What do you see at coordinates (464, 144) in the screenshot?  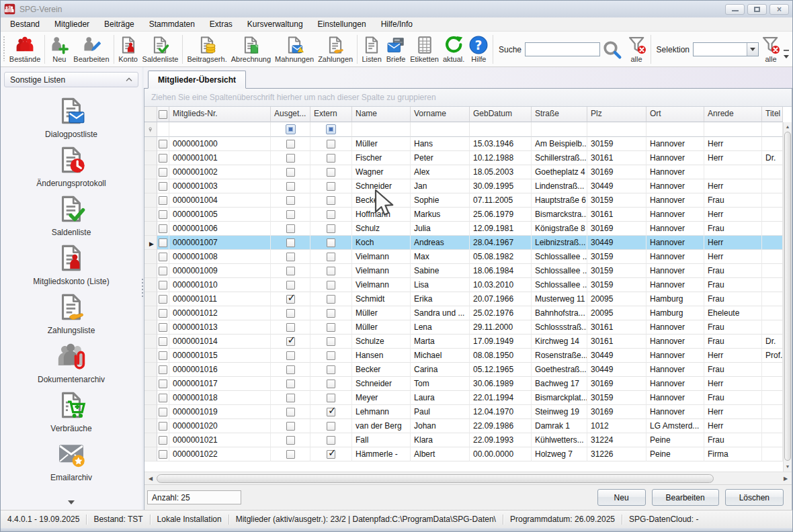 I see `table-row-0000001000: 0000001000MüllerHans15.03.1946Am Beispie…` at bounding box center [464, 144].